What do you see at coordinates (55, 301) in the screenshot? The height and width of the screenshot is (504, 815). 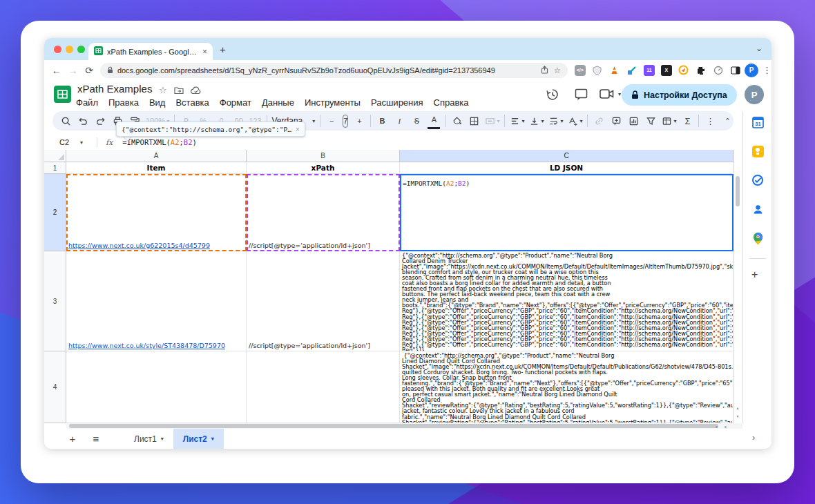 I see `row-header-3: 3` at bounding box center [55, 301].